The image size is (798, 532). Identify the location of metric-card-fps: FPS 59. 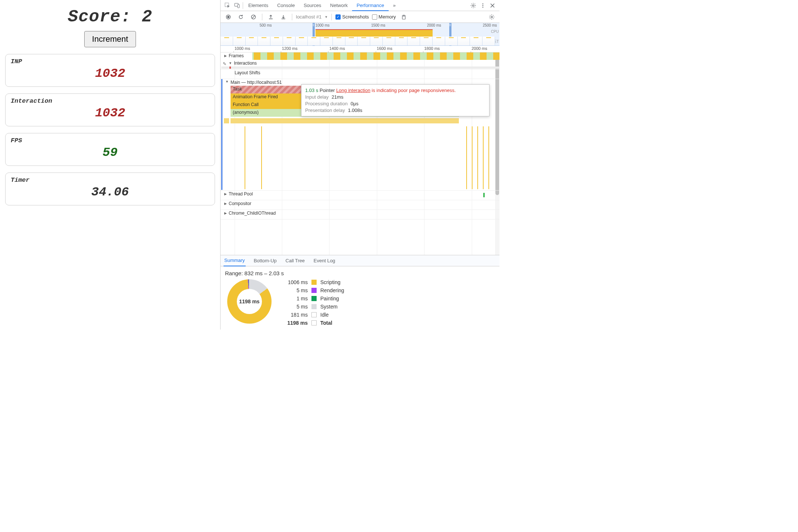
(110, 149).